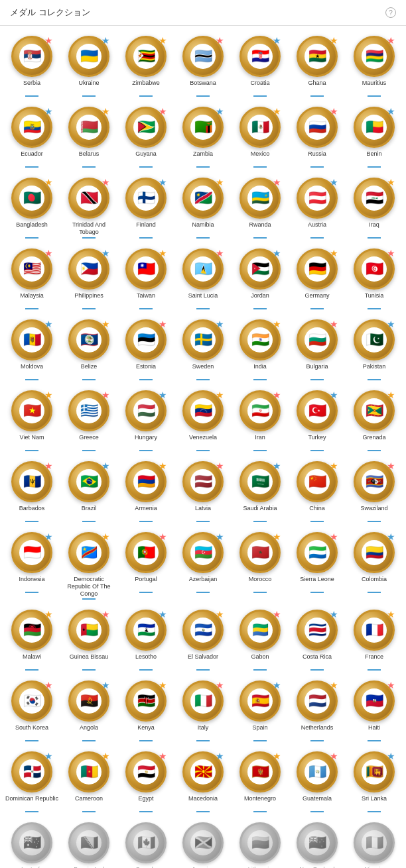  What do you see at coordinates (146, 782) in the screenshot?
I see `country-item: ★🇪🇬Egypt` at bounding box center [146, 782].